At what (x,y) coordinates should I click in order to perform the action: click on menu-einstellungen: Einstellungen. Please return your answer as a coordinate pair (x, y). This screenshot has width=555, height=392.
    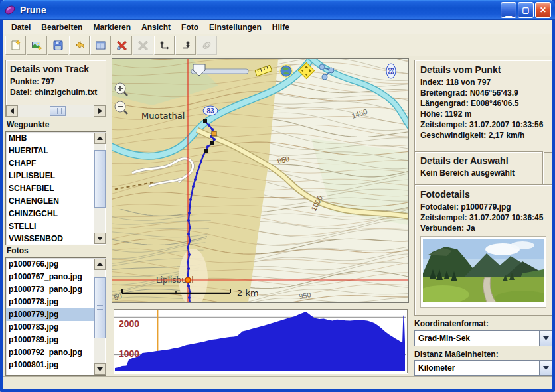
    Looking at the image, I should click on (235, 27).